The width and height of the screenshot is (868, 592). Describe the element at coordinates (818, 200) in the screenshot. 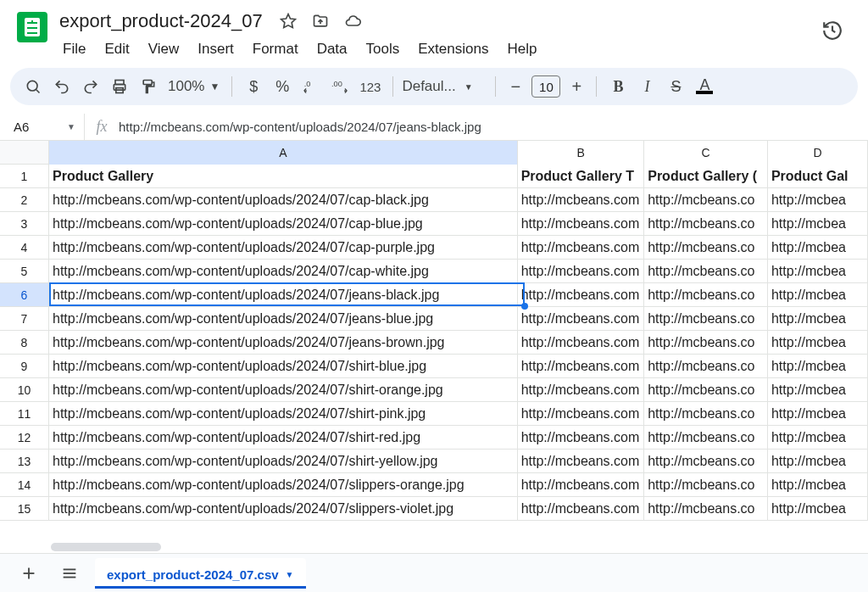

I see `cell-D2: http://mcbea` at that location.